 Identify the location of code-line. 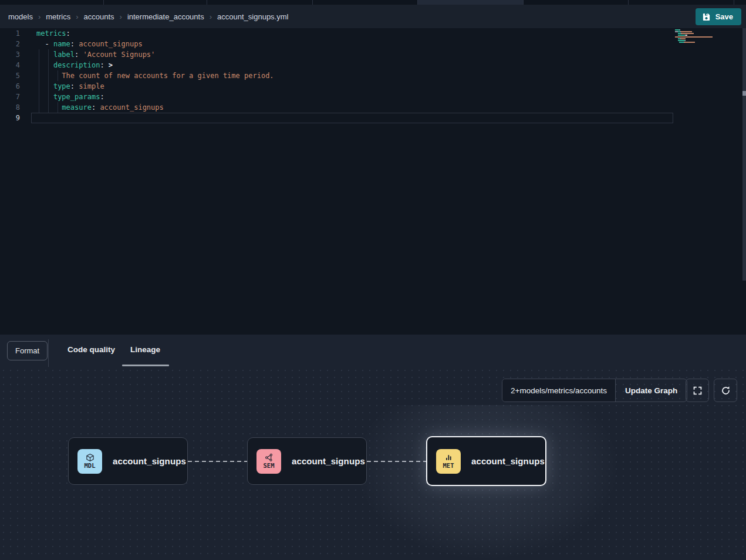
(155, 118).